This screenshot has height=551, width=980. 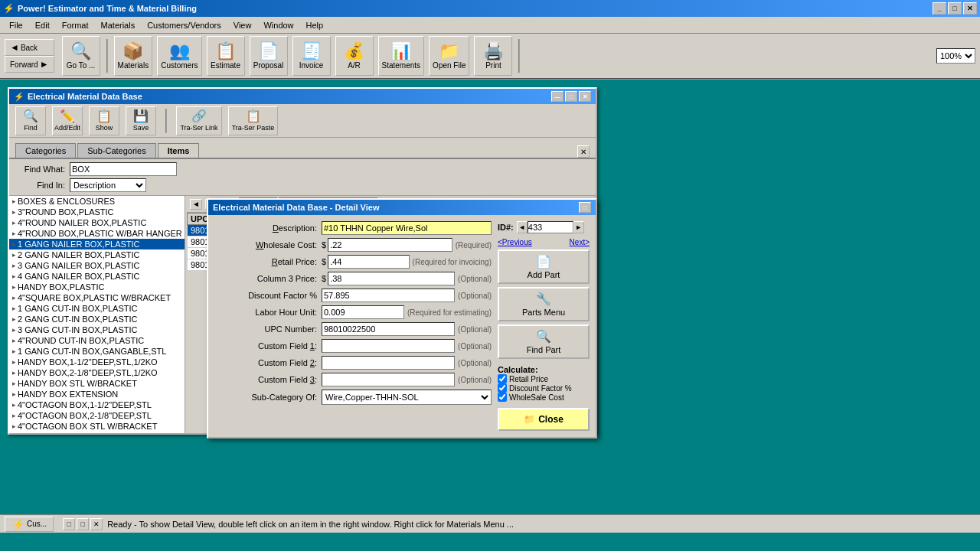 I want to click on parts-menu-btn: 🔧 Parts Menu, so click(x=544, y=305).